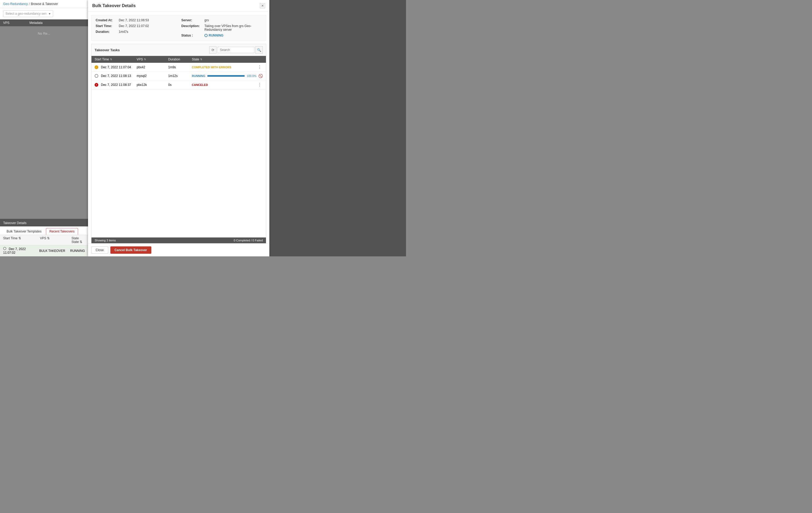 This screenshot has height=513, width=812. Describe the element at coordinates (116, 67) in the screenshot. I see `task1-start-time: ✓ Dec 7, 2022 11:07:04` at that location.